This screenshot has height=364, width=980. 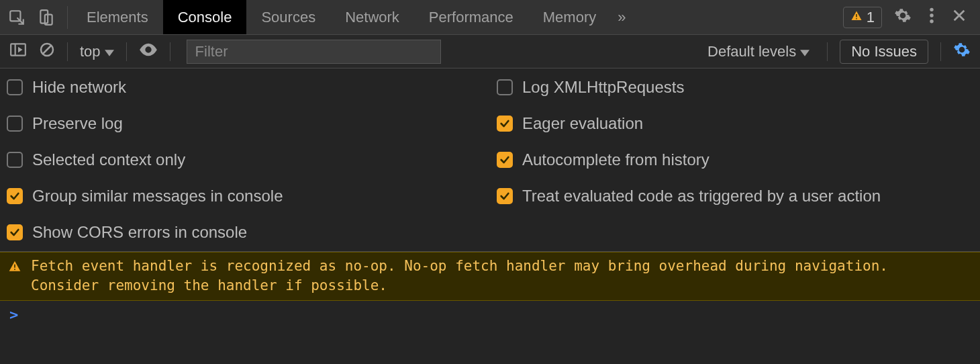 I want to click on setting-label: Eager evaluation, so click(x=583, y=124).